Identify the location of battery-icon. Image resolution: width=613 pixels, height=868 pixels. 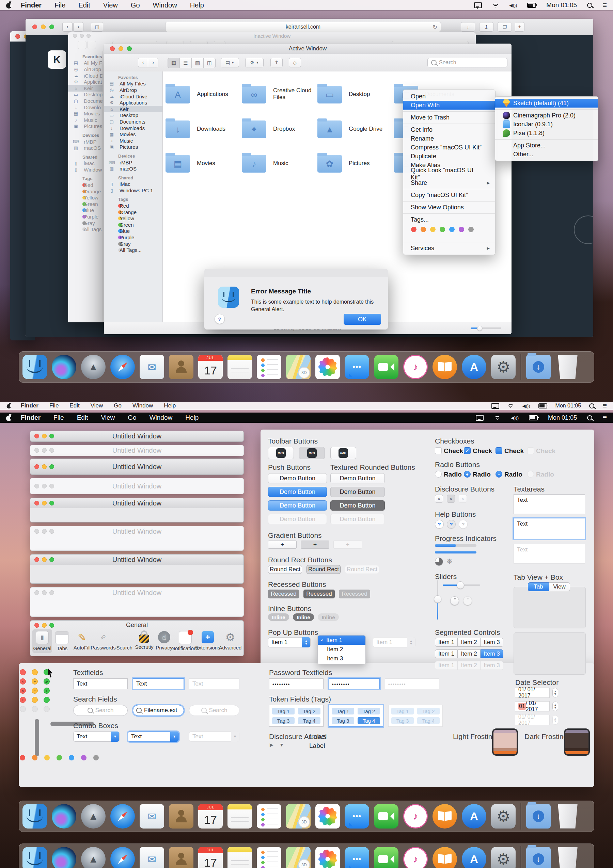
(533, 418).